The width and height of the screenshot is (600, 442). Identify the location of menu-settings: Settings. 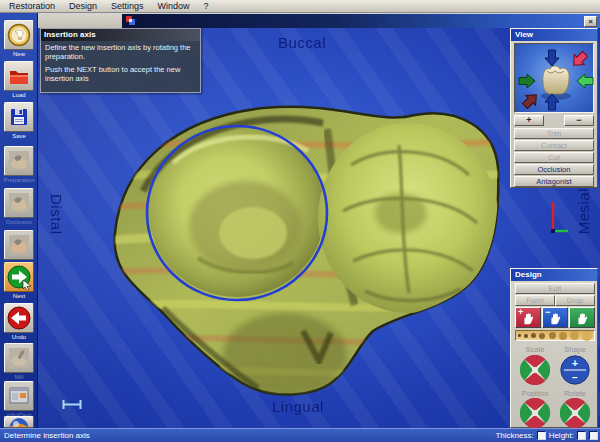
(130, 6).